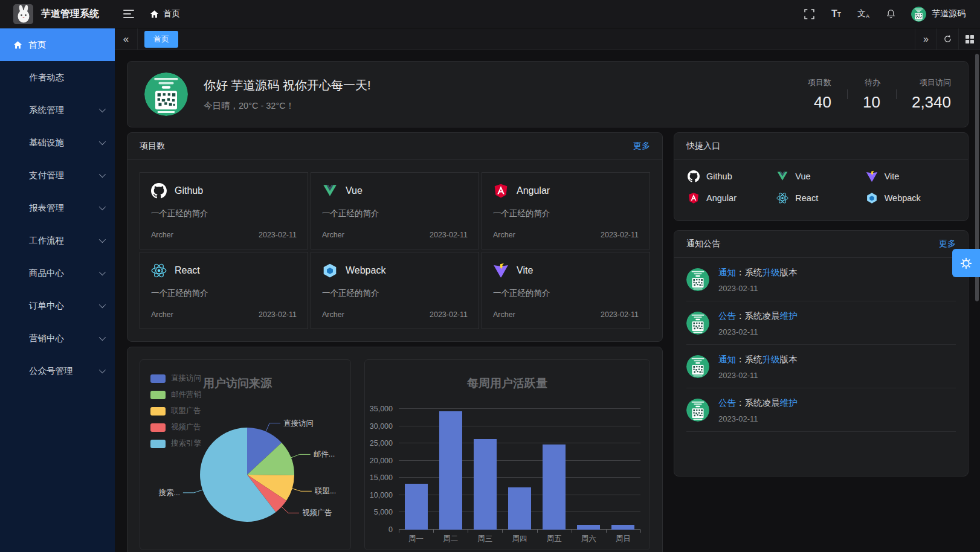 The height and width of the screenshot is (552, 980). What do you see at coordinates (732, 198) in the screenshot?
I see `shortcut-Angular: Angular` at bounding box center [732, 198].